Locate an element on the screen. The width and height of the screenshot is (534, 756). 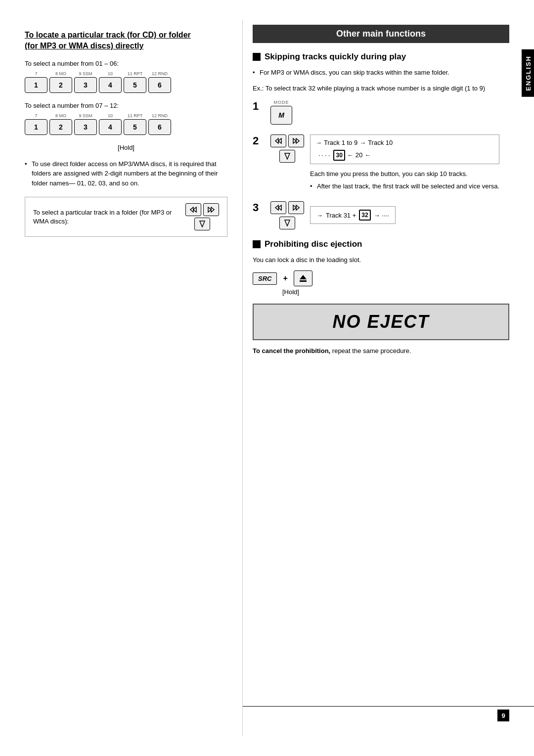
num-btn-row2-5: 5 is located at coordinates (135, 127).